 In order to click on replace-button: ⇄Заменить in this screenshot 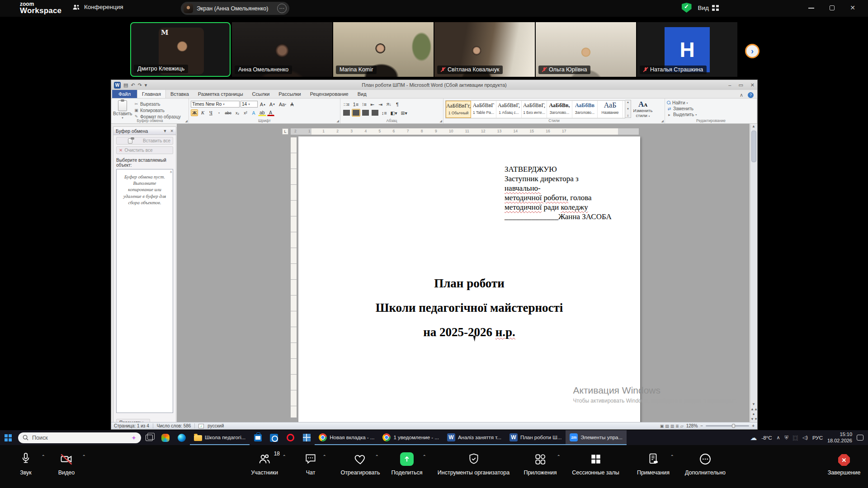, I will do `click(711, 108)`.